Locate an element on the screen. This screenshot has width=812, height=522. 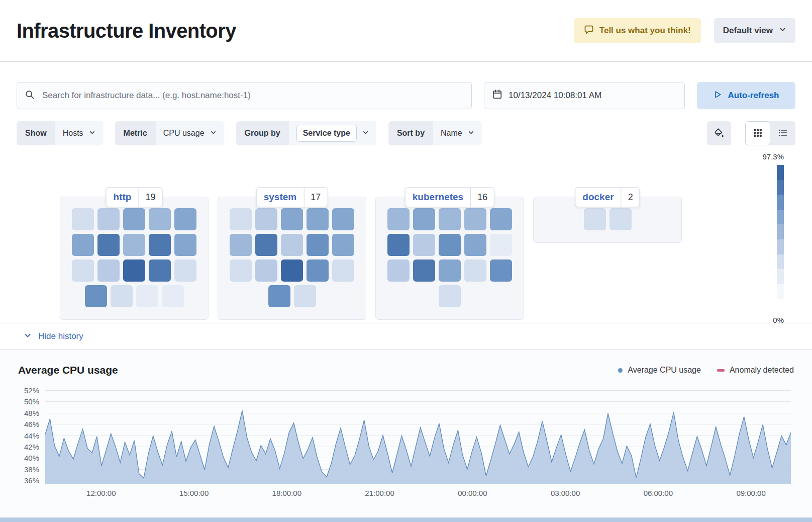
date-picker-value: 10/13/2024 10:08:01 AM is located at coordinates (555, 96).